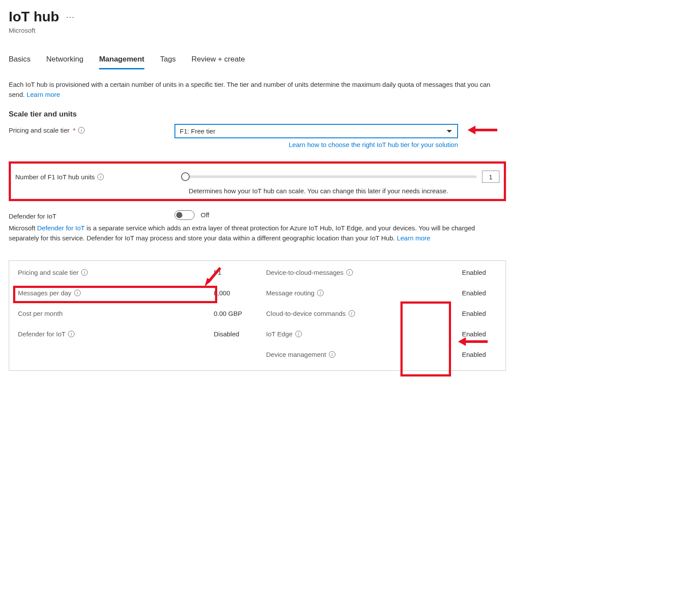  What do you see at coordinates (491, 177) in the screenshot?
I see `units-value: 1` at bounding box center [491, 177].